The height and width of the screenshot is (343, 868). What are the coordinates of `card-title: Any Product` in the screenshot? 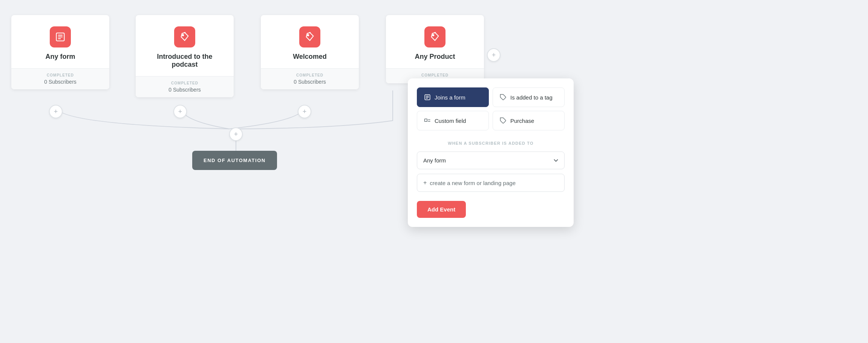 It's located at (435, 57).